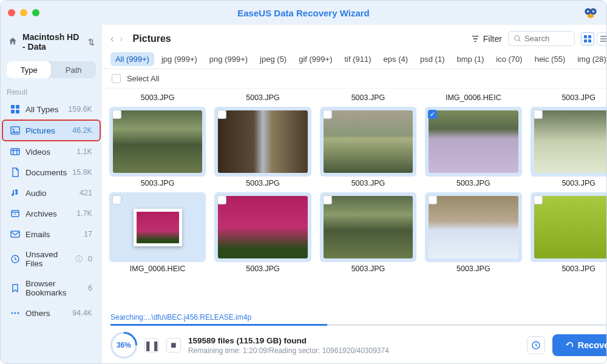 Image resolution: width=607 pixels, height=364 pixels. I want to click on maximize-window-button, so click(36, 13).